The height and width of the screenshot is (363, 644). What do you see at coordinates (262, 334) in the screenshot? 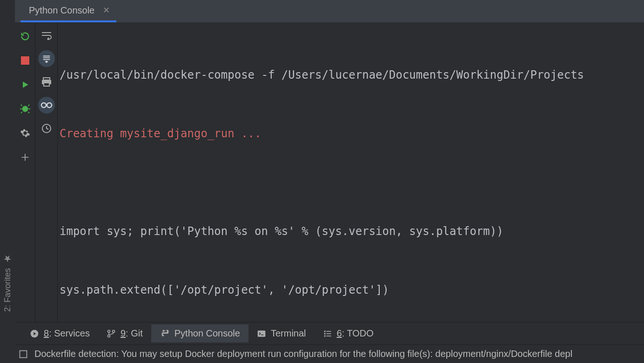
I see `terminal-icon` at bounding box center [262, 334].